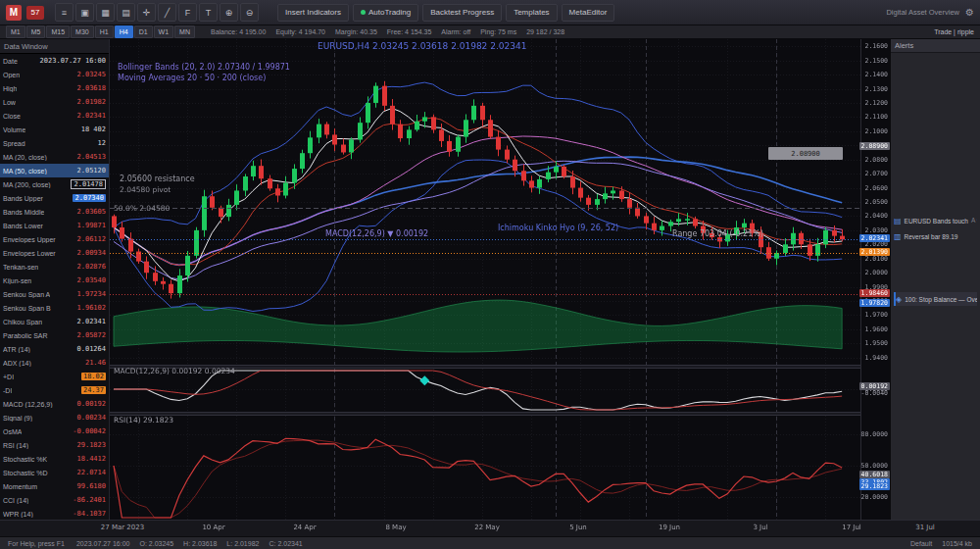  Describe the element at coordinates (167, 12) in the screenshot. I see `trendline-icon: ╱` at that location.